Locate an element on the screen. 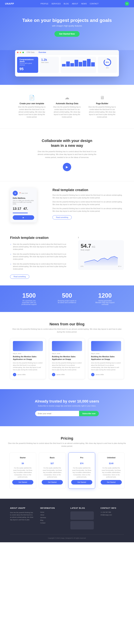 The image size is (134, 644). dot-yellow is located at coordinates (21, 52).